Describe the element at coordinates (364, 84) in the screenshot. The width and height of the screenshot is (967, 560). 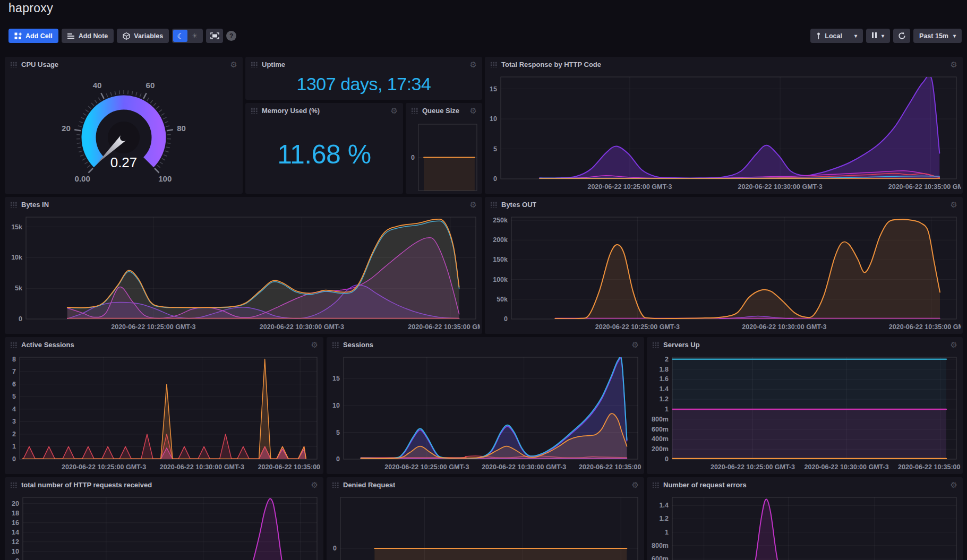
I see `uptime-value: 1307 days, 17:34` at that location.